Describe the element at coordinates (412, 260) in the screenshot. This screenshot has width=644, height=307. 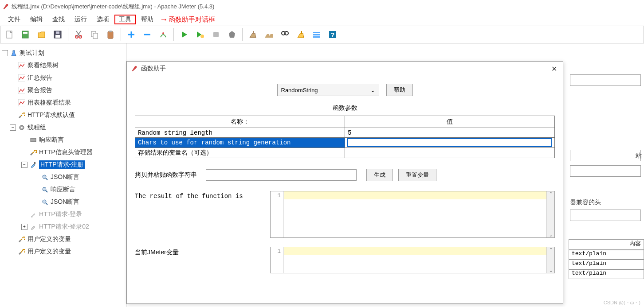
I see `vars-textarea: 1 ⌃⌄` at that location.